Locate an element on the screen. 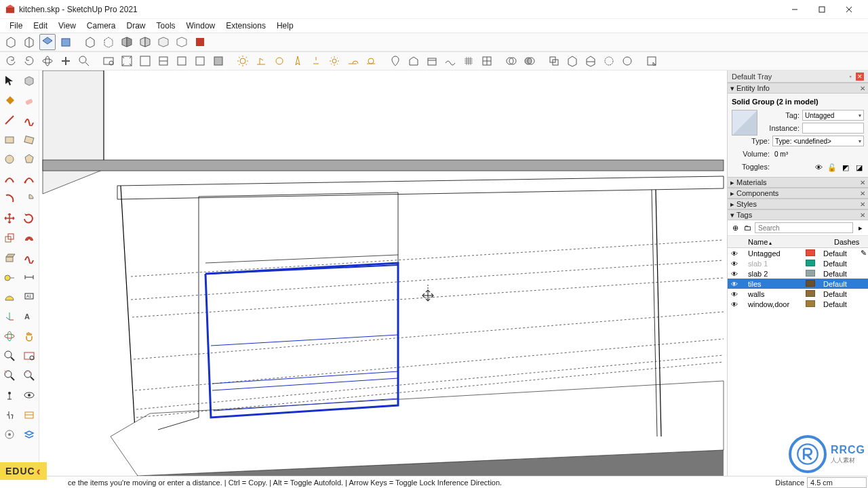 Image resolution: width=868 pixels, height=488 pixels. toggle-hidden-icon: 👁 is located at coordinates (818, 167).